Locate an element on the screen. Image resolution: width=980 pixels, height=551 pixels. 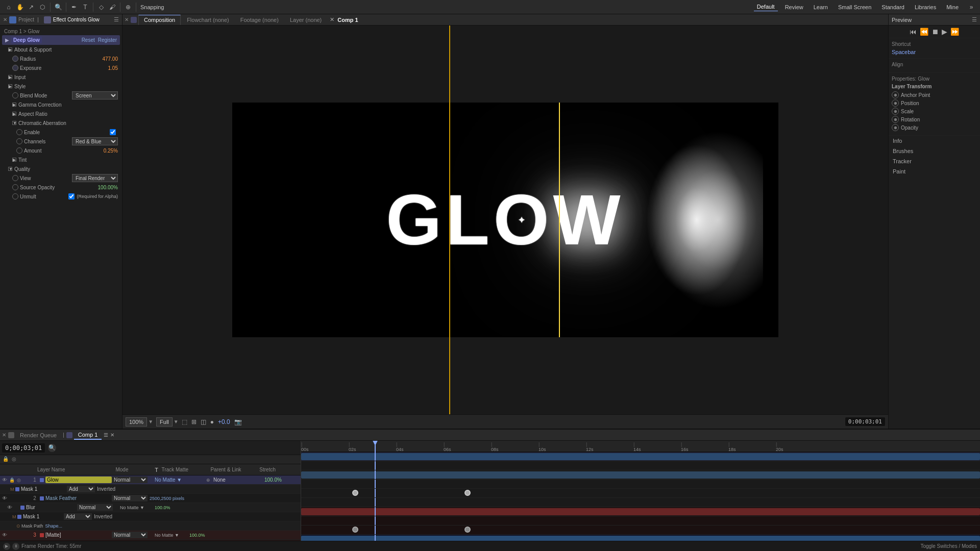
status-icon1: ▶ is located at coordinates (7, 546).